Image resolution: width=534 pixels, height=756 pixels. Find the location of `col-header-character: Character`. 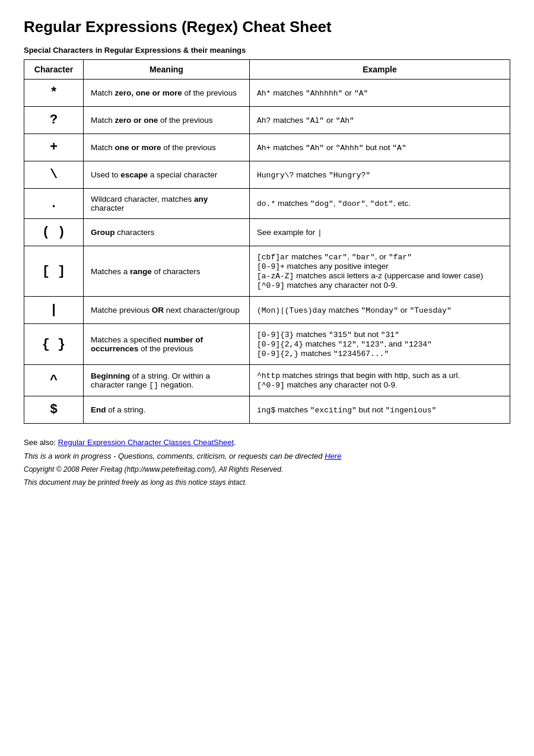

col-header-character: Character is located at coordinates (54, 70).